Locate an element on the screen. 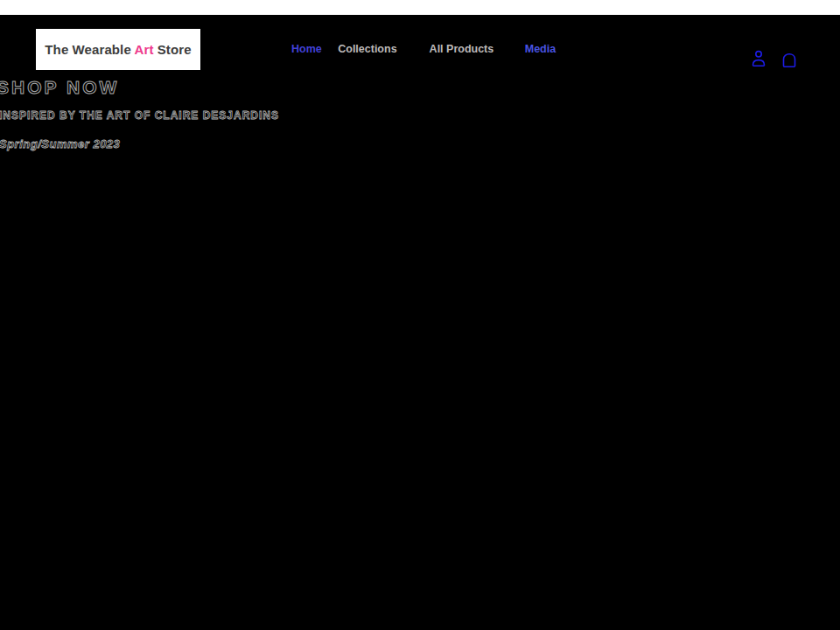 The image size is (840, 630). top-strip is located at coordinates (420, 7).